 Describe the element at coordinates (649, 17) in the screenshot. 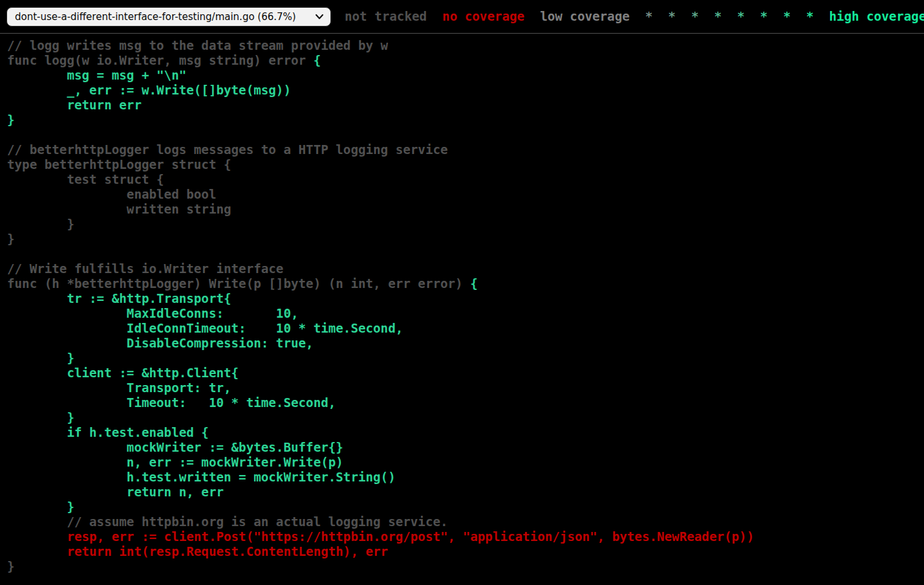

I see `legend-star-cov2: *` at that location.